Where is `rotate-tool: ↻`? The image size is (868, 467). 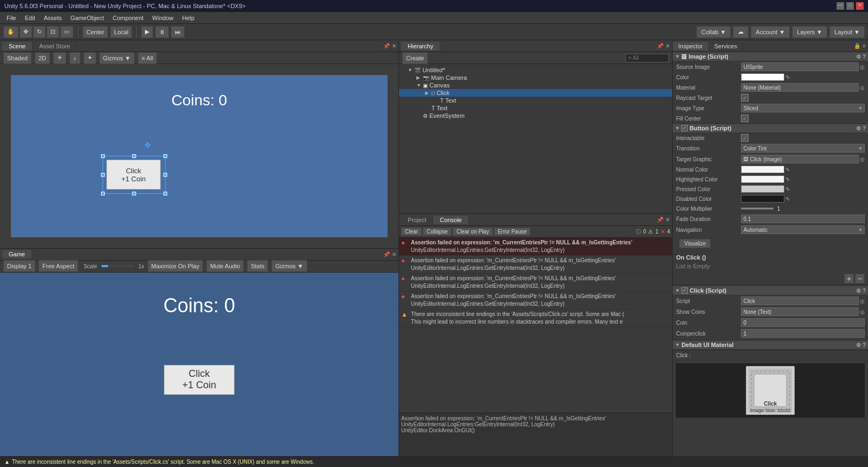 rotate-tool: ↻ is located at coordinates (39, 32).